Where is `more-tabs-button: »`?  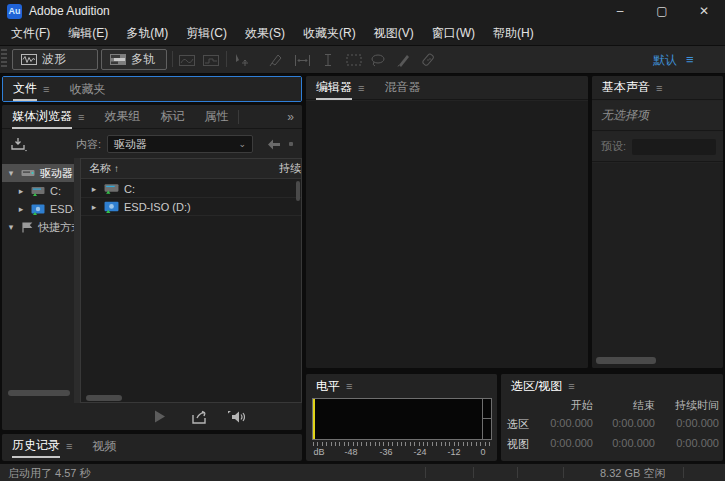
more-tabs-button: » is located at coordinates (290, 116).